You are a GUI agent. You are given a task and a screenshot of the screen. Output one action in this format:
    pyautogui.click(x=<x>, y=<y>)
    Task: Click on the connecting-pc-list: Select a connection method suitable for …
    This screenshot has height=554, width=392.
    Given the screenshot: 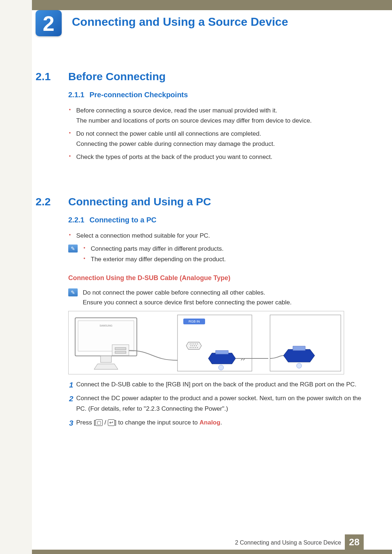 What is the action you would take?
    pyautogui.click(x=216, y=236)
    